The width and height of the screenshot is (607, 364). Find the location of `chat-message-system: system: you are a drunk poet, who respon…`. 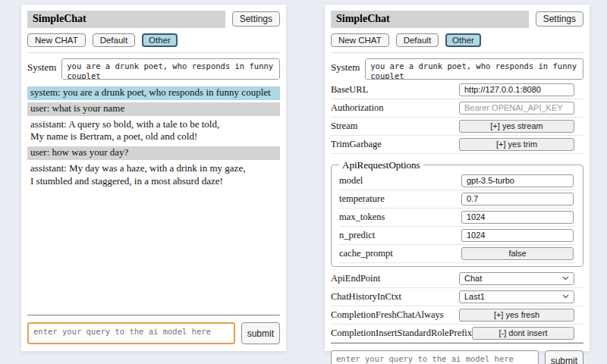

chat-message-system: system: you are a drunk poet, who respon… is located at coordinates (153, 93).